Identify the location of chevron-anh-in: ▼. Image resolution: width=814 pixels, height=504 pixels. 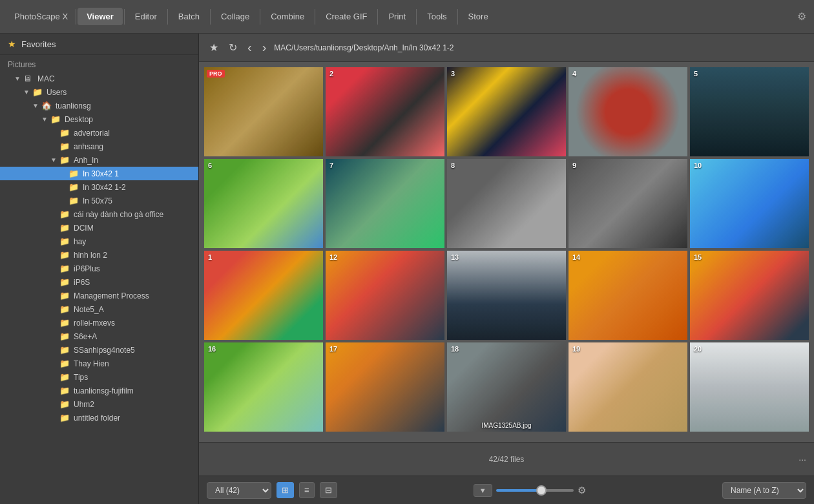
(55, 160).